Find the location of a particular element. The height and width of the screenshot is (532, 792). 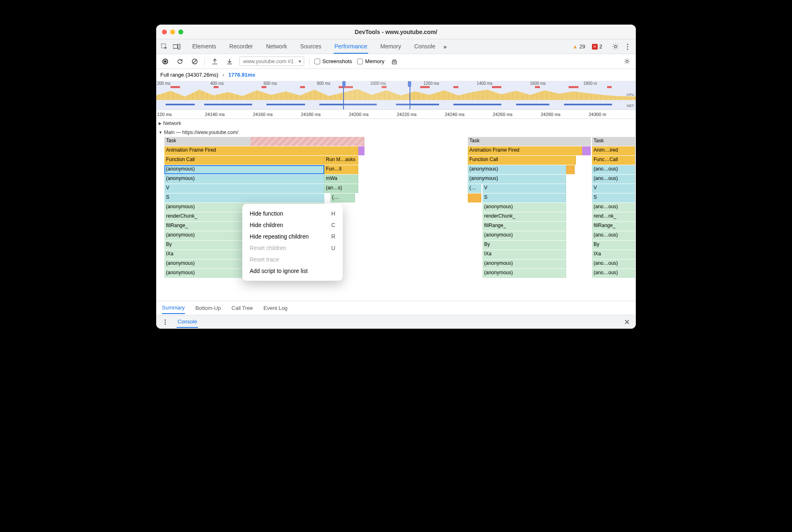

memory-checkbox: Memory is located at coordinates (371, 61).